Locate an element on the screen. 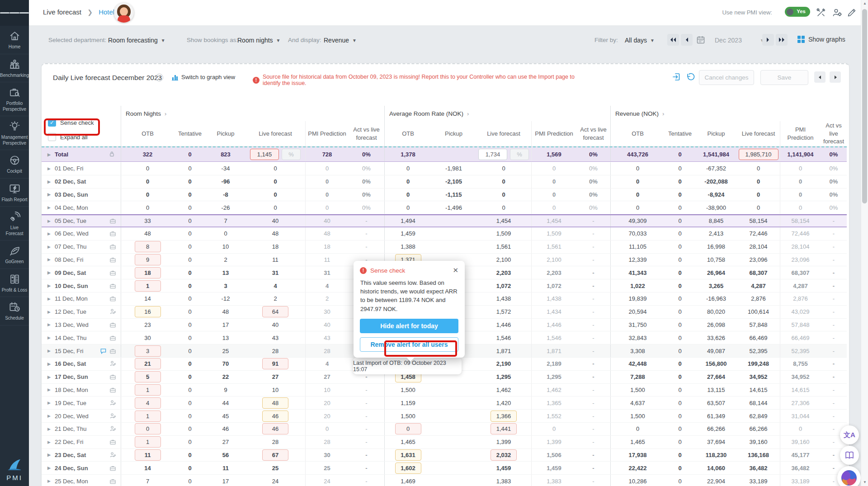  show-graphs-button: Show graphs is located at coordinates (821, 39).